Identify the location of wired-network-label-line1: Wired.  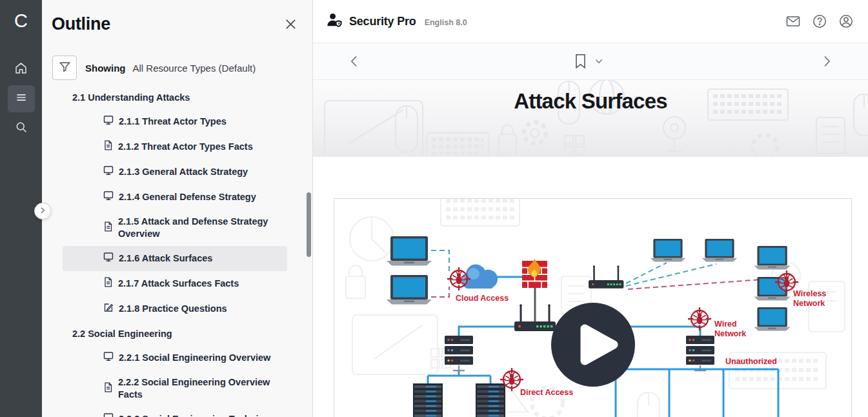
(725, 324).